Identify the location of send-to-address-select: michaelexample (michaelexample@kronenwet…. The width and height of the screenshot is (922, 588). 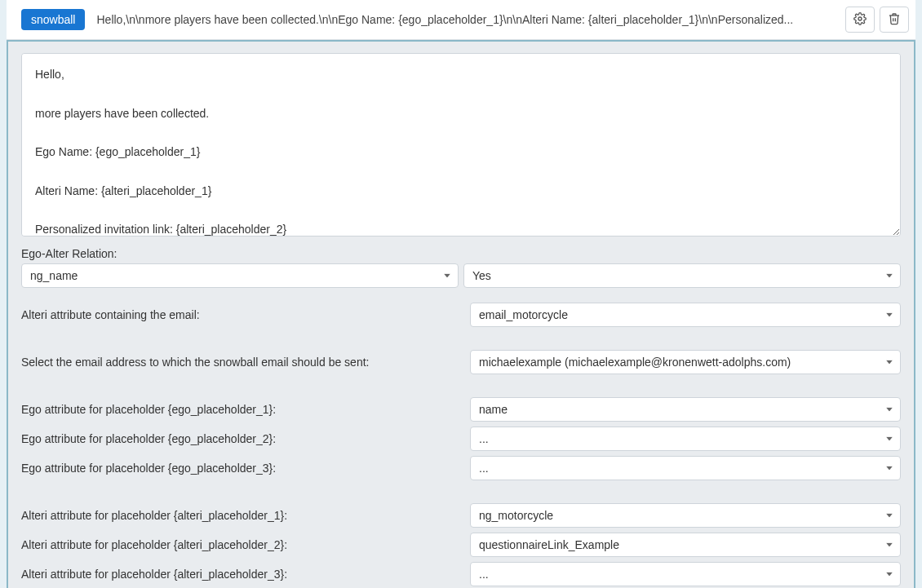
(685, 362).